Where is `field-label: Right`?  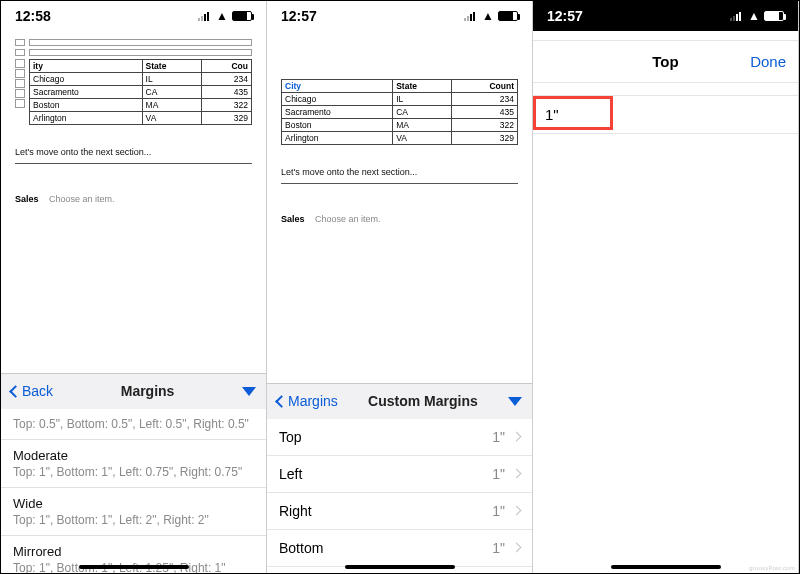
field-label: Right is located at coordinates (296, 511).